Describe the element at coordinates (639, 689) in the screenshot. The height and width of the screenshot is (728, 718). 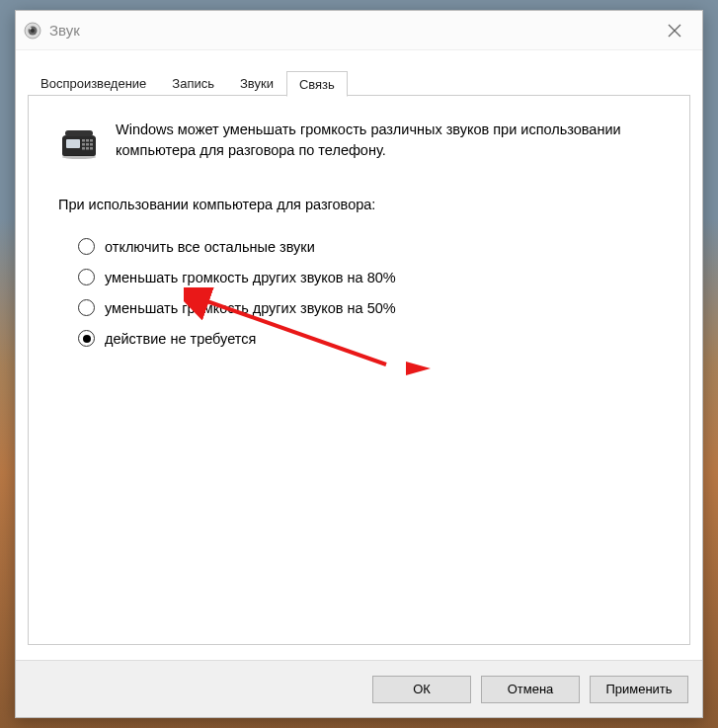
I see `apply-button: Применить` at that location.